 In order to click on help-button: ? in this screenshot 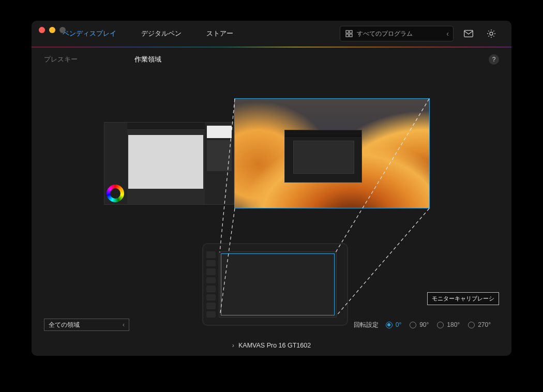, I will do `click(494, 59)`.